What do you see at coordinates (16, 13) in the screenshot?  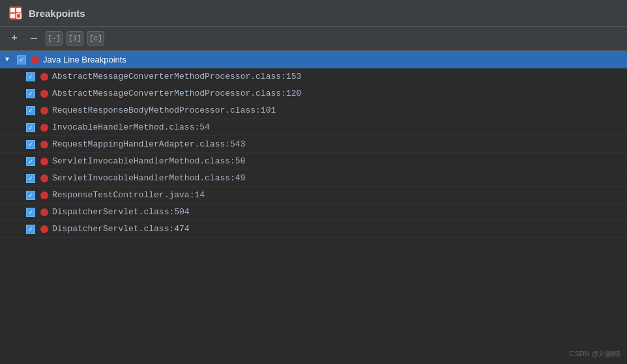 I see `app-icon` at bounding box center [16, 13].